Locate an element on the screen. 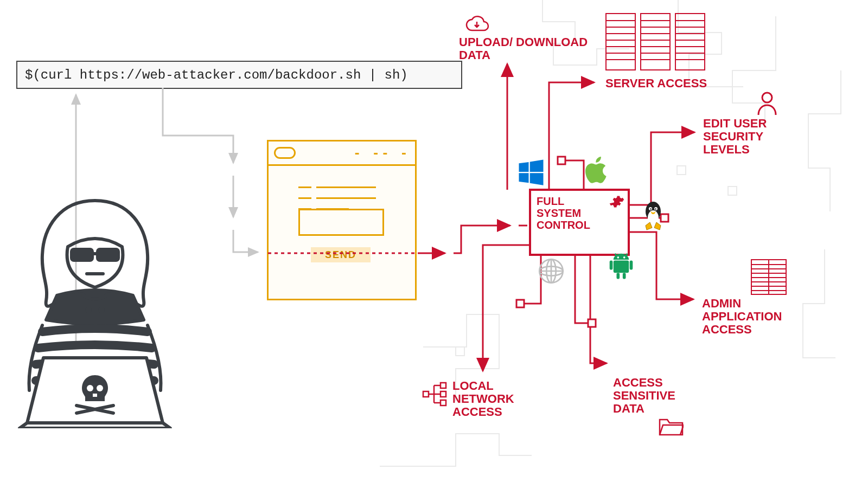  globe-icon is located at coordinates (551, 271).